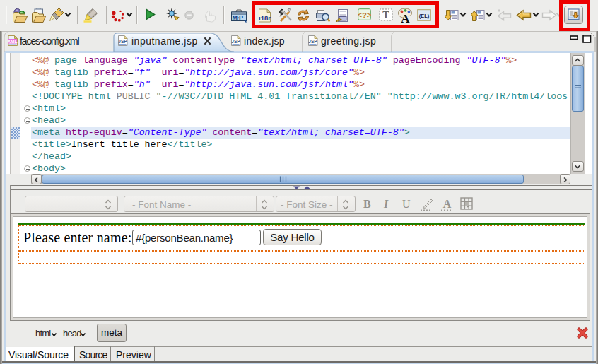  Describe the element at coordinates (235, 18) in the screenshot. I see `svg-text: M` at that location.